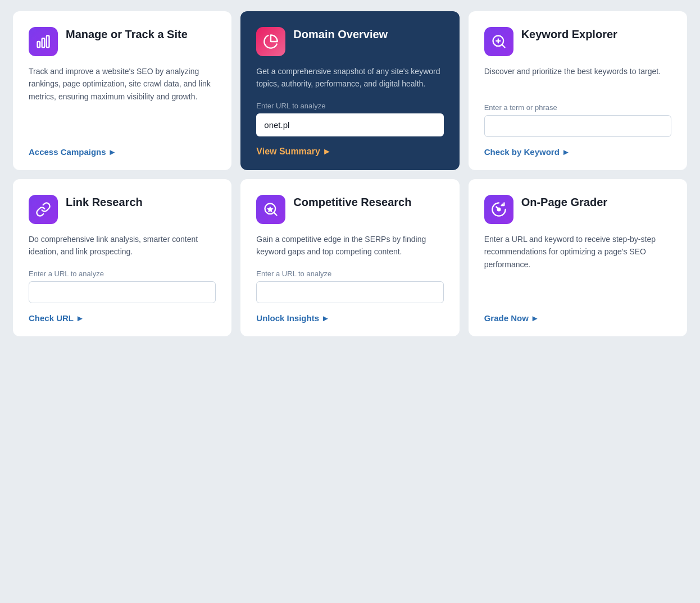 The image size is (700, 603). I want to click on card-competitive-research: Competitive Research Gain a competitive …, so click(349, 258).